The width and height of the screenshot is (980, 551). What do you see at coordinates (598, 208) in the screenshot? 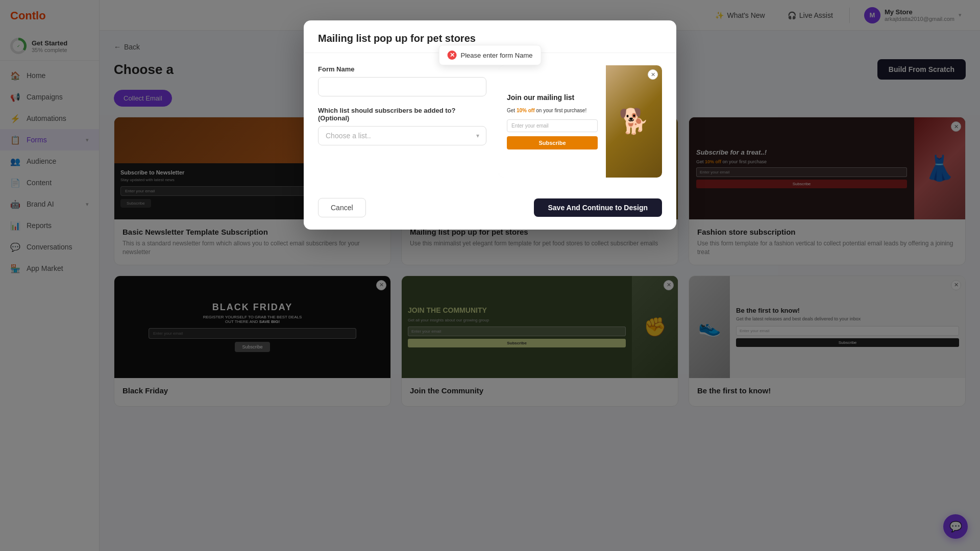
I see `save-button: Save And Continue to Design` at bounding box center [598, 208].